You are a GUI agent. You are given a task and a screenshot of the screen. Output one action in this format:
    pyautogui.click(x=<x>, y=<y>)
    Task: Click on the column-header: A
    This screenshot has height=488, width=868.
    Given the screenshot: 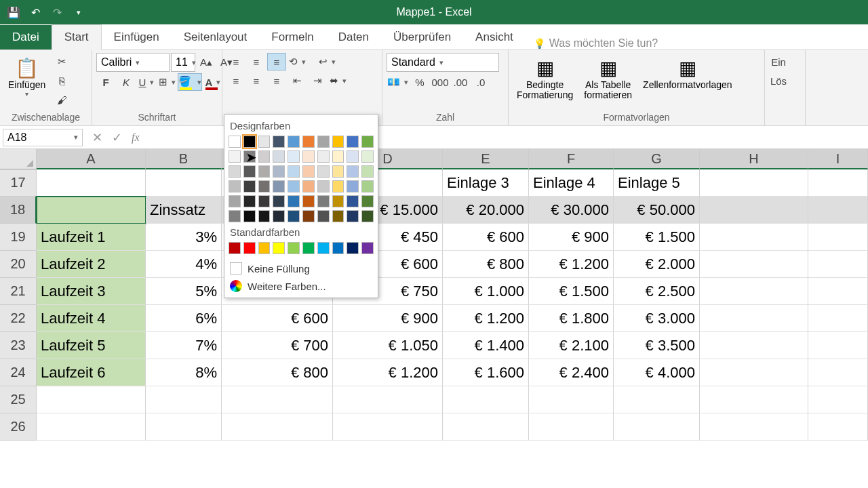 What is the action you would take?
    pyautogui.click(x=91, y=159)
    